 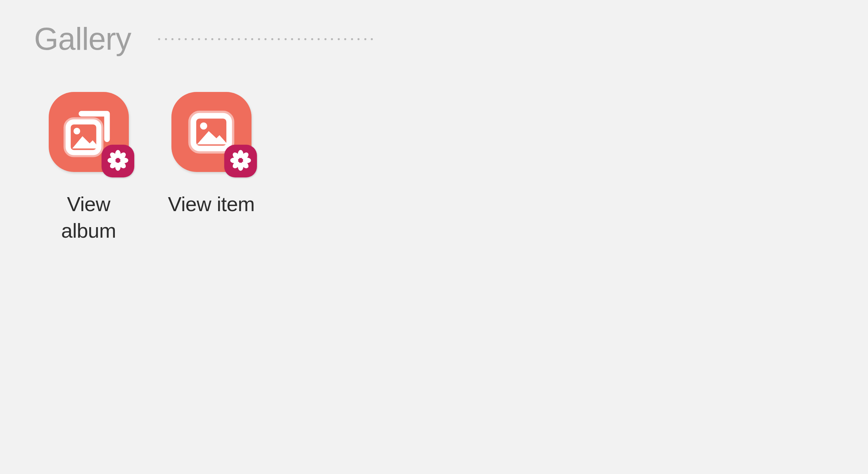 I want to click on shortcut-view-album: View album, so click(x=89, y=168).